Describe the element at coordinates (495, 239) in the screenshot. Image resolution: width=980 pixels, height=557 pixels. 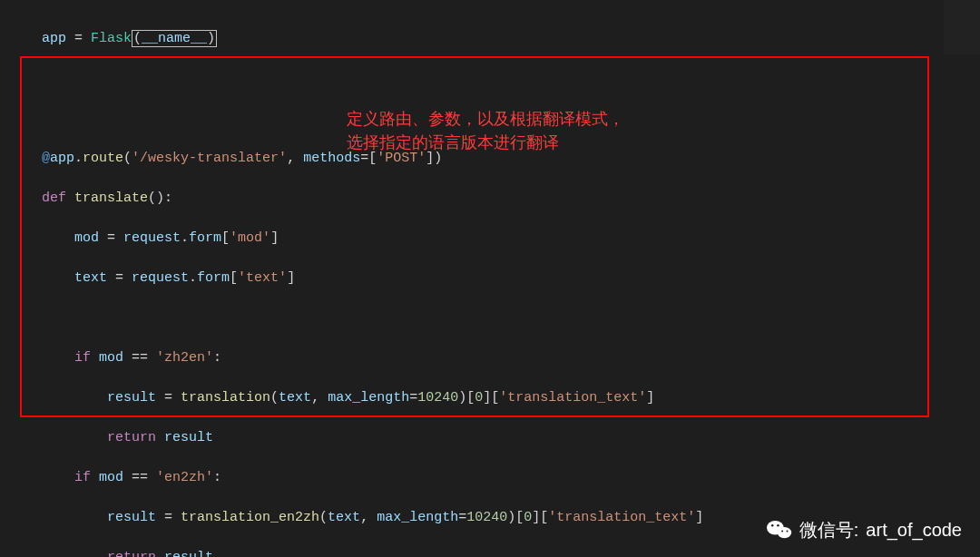
I see `code-line: mod = request.form['mod']` at that location.